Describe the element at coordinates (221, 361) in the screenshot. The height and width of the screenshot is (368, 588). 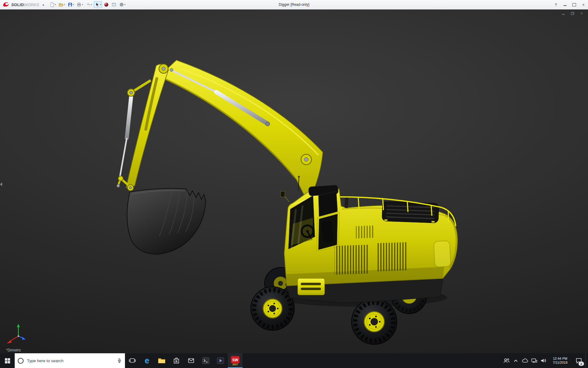
I see `media-app-icon` at that location.